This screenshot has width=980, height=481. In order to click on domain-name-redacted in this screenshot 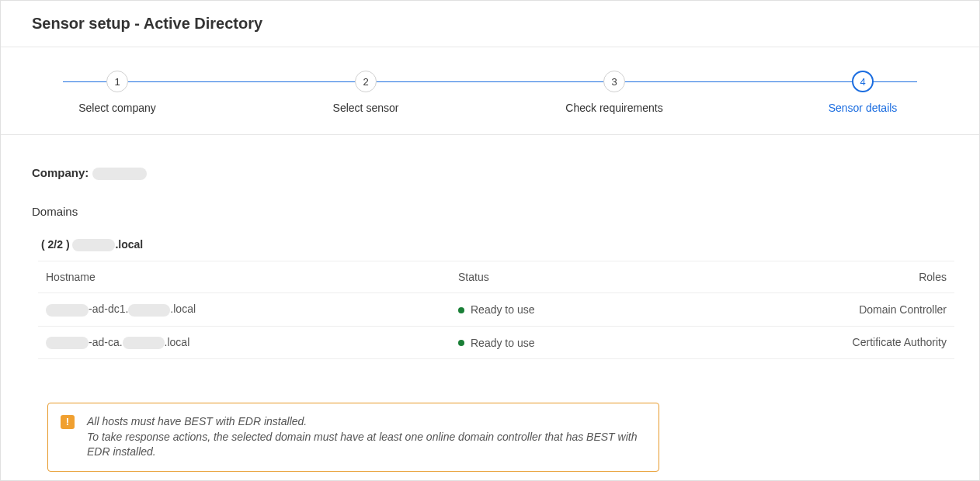, I will do `click(93, 245)`.